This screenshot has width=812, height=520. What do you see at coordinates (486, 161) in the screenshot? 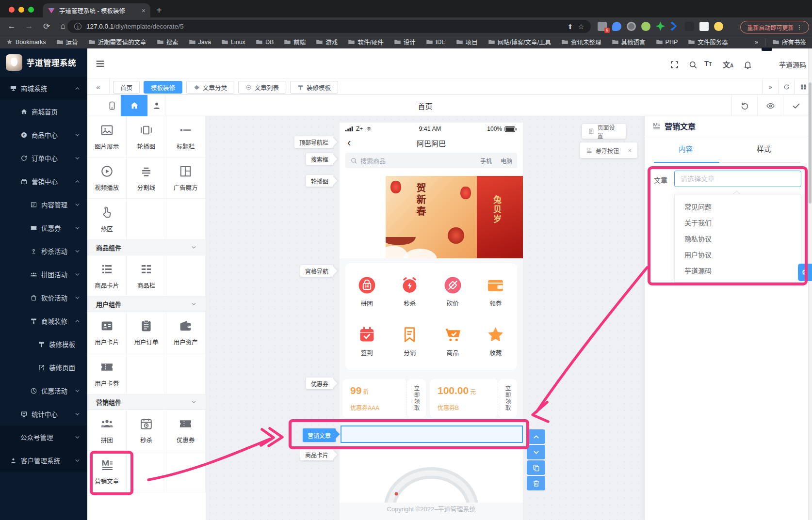
I see `hot-keyword: 手机` at bounding box center [486, 161].